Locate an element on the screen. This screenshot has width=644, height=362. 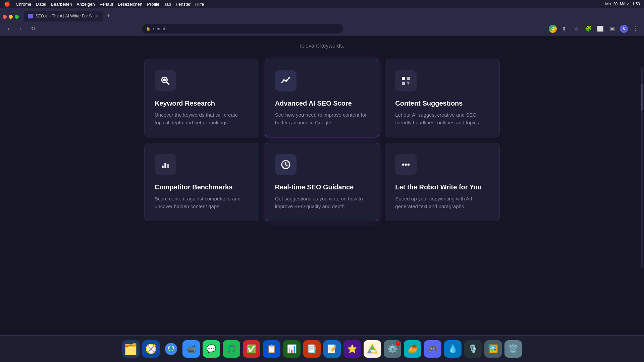
robot-write-desc: Speed up your copywriting with A.I. gene… is located at coordinates (442, 202).